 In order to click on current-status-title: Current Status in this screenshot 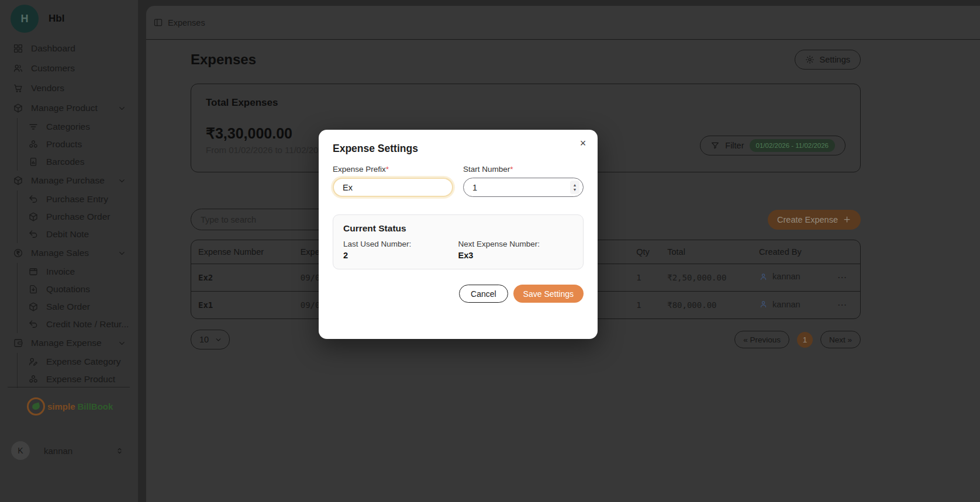, I will do `click(458, 229)`.